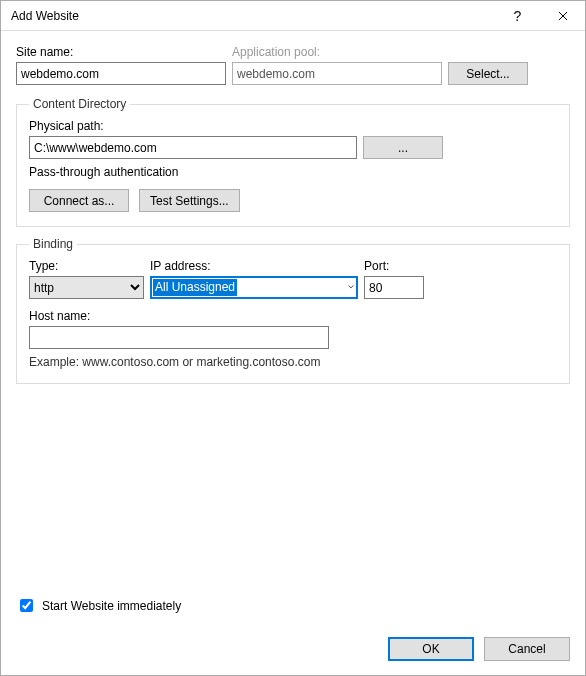 Image resolution: width=586 pixels, height=676 pixels. I want to click on help-button: ?, so click(518, 16).